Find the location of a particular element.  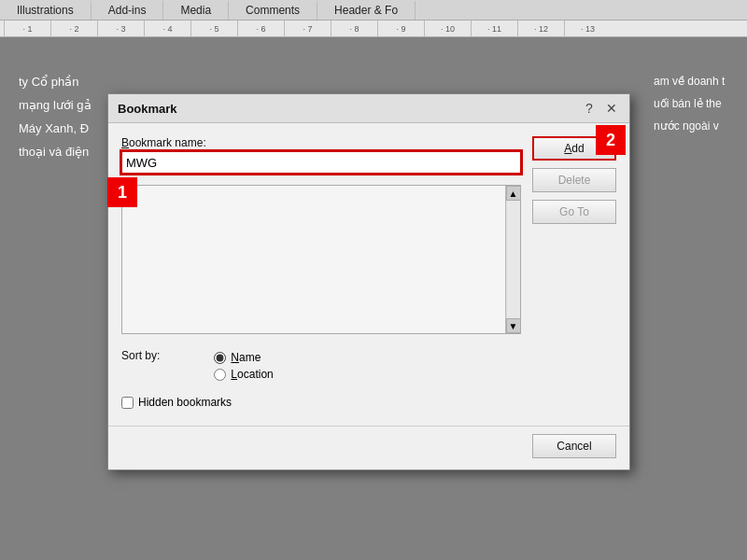

doc-line-r2: uối bán lẻ the is located at coordinates (691, 104).